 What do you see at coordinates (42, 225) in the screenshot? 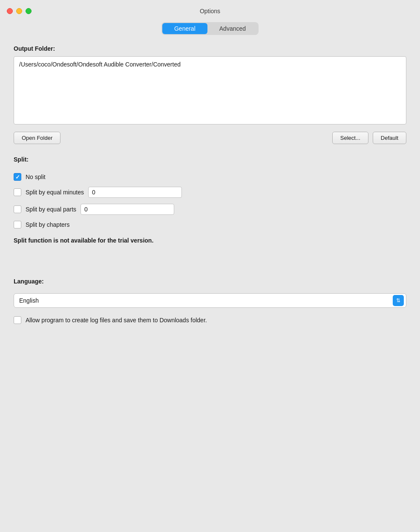
I see `chapters-wrapper: Split by chapters` at bounding box center [42, 225].